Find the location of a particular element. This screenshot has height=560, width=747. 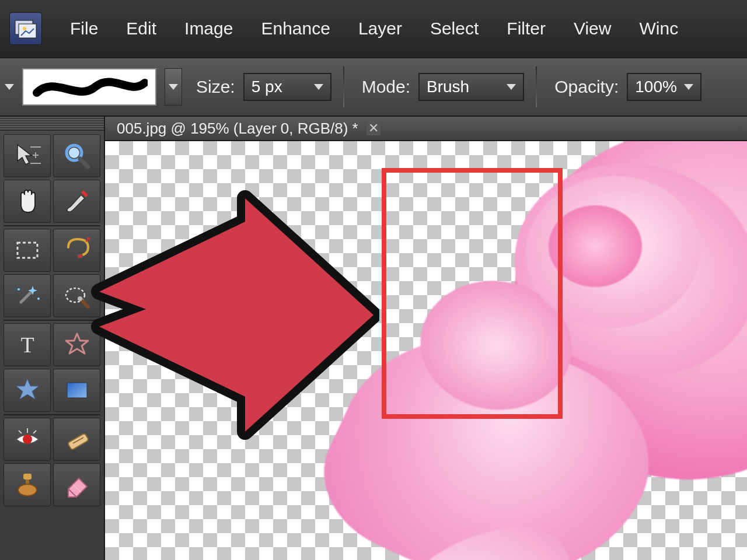

document-tab: 005.jpg @ 195% (Layer 0, RGB/8) * ✕ is located at coordinates (249, 128).